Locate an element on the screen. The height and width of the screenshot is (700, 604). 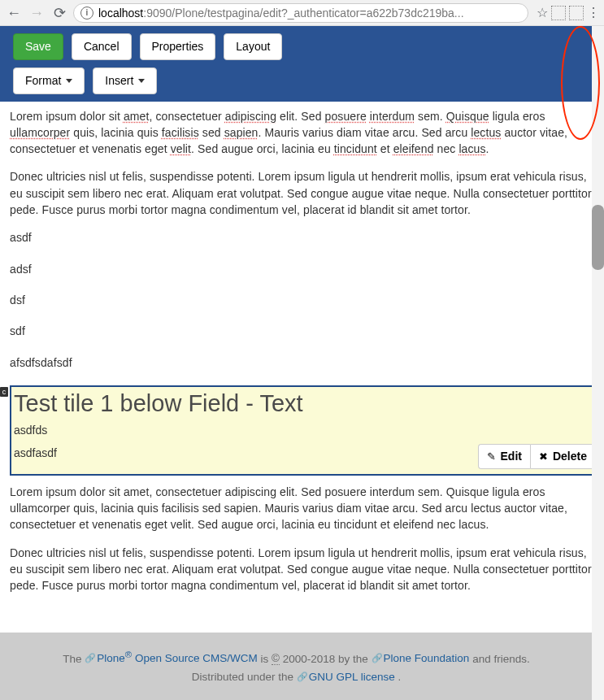
extension-icon is located at coordinates (558, 13).